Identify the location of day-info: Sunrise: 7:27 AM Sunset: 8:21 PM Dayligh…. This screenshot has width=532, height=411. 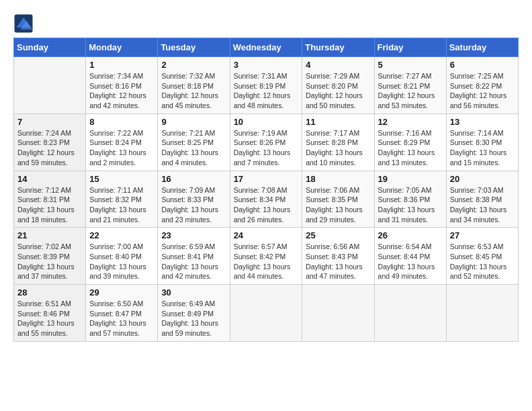
(410, 91).